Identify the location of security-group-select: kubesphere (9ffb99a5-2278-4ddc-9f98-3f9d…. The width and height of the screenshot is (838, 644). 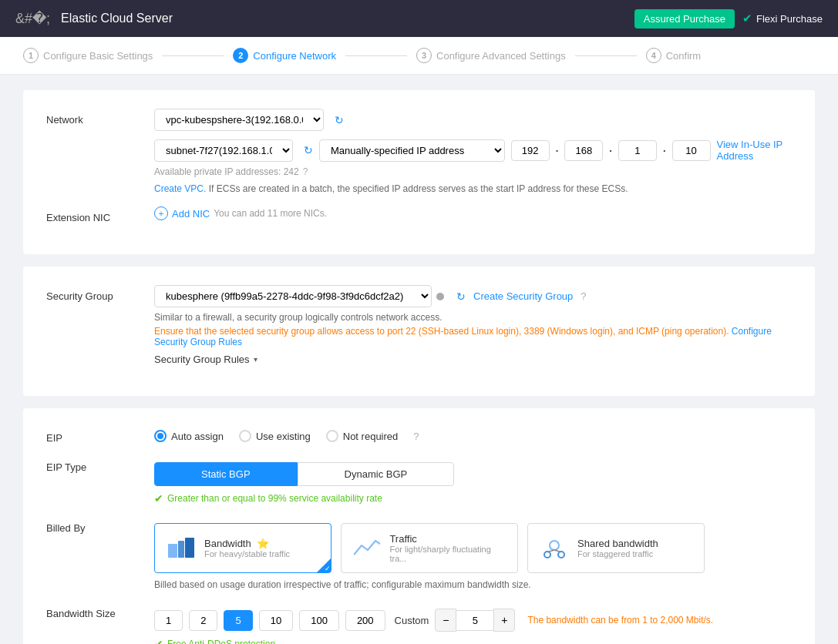
(293, 296).